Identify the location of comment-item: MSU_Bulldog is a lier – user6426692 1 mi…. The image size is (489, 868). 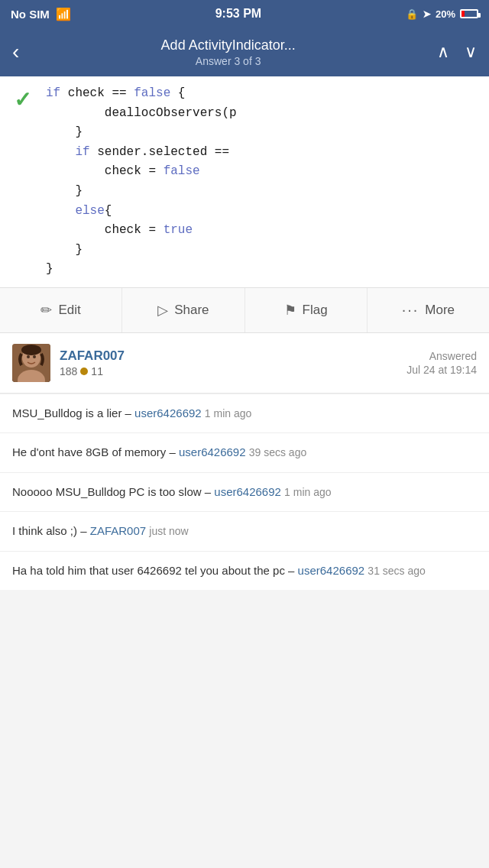
(244, 413).